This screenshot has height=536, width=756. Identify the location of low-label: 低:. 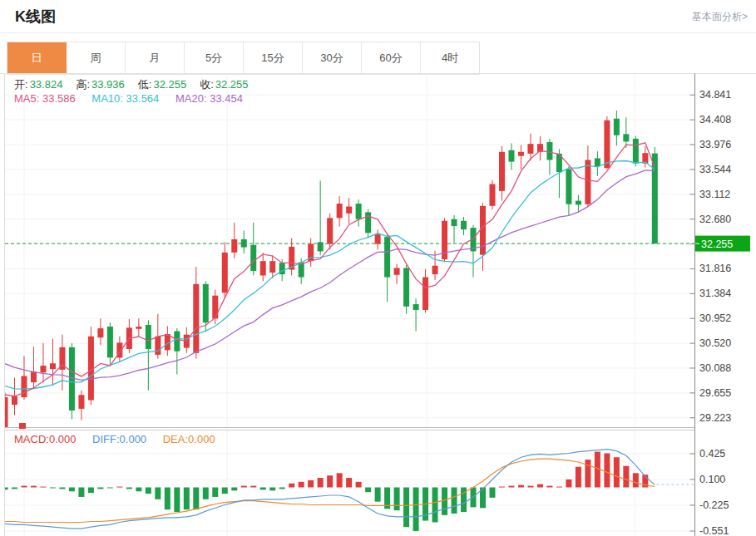
(145, 85).